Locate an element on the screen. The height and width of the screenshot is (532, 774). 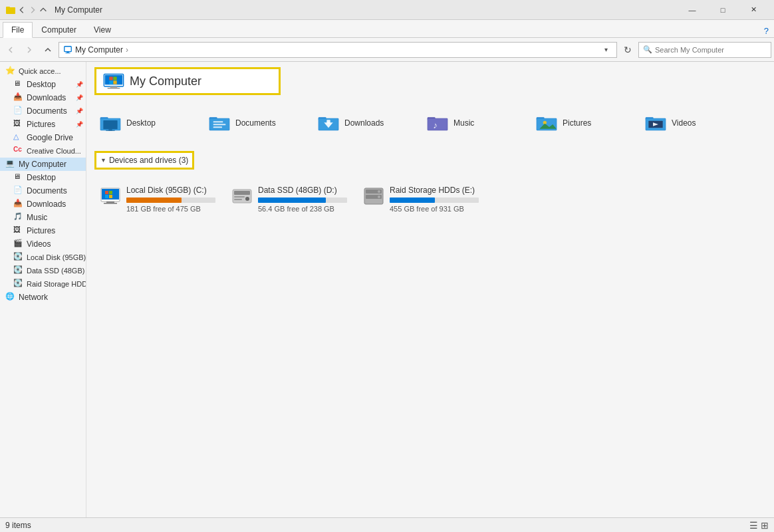
folder-item-desktop: Desktop is located at coordinates (148, 123).